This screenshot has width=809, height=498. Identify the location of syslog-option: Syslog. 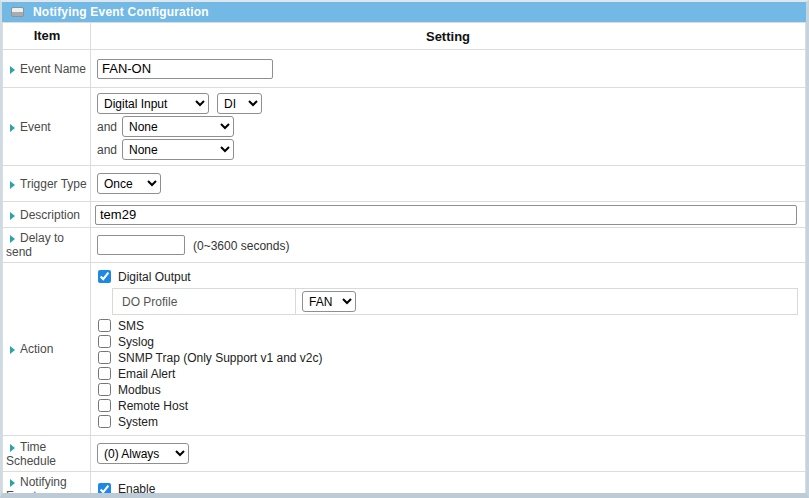
(448, 342).